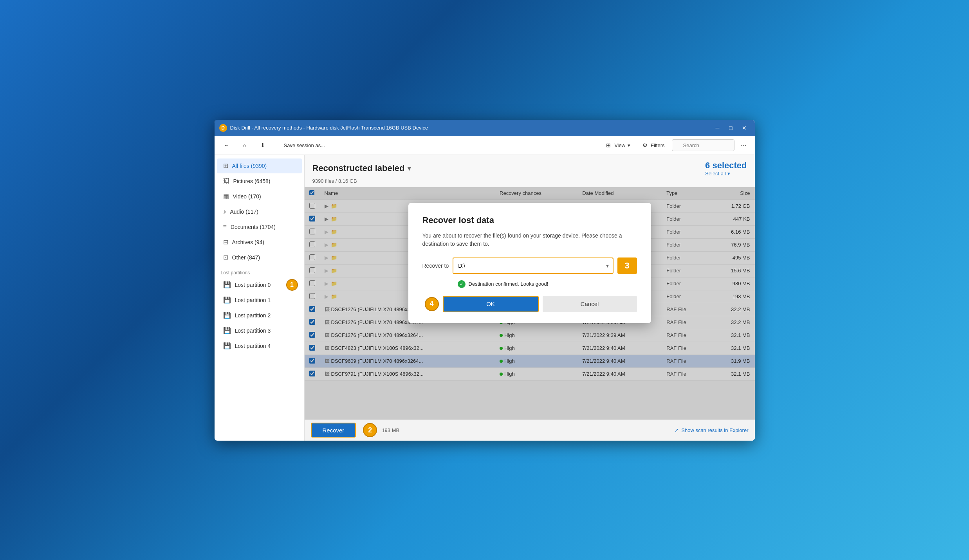 The height and width of the screenshot is (560, 969). Describe the element at coordinates (530, 181) in the screenshot. I see `content-subtitle: 9390 files / 8.16 GB` at that location.